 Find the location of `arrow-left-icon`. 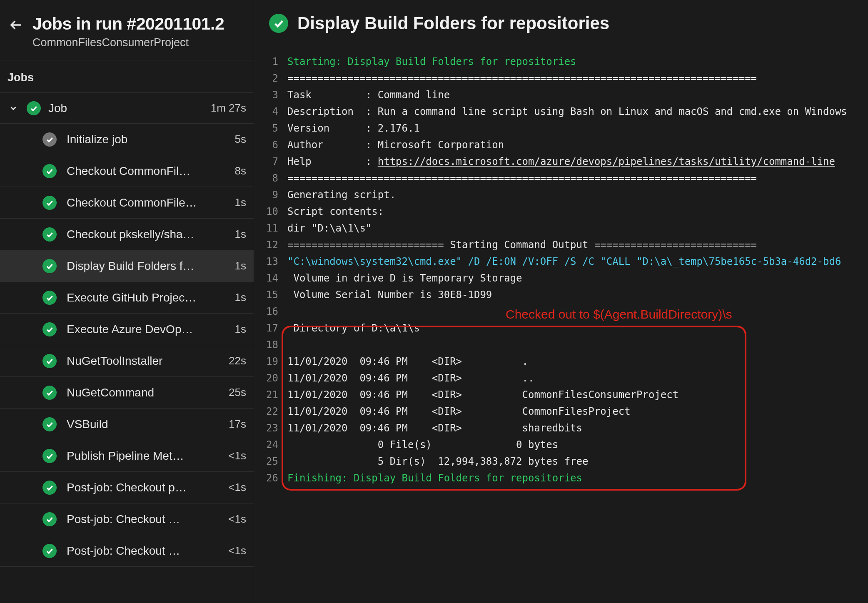

arrow-left-icon is located at coordinates (16, 25).